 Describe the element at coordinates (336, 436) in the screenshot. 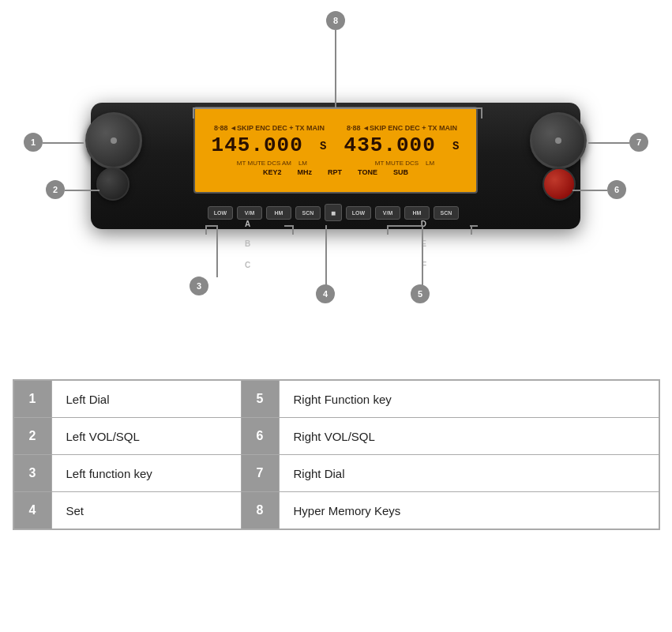

I see `table-row-2: 2 Left VOL/SQL 6 Right VOL/SQL` at that location.